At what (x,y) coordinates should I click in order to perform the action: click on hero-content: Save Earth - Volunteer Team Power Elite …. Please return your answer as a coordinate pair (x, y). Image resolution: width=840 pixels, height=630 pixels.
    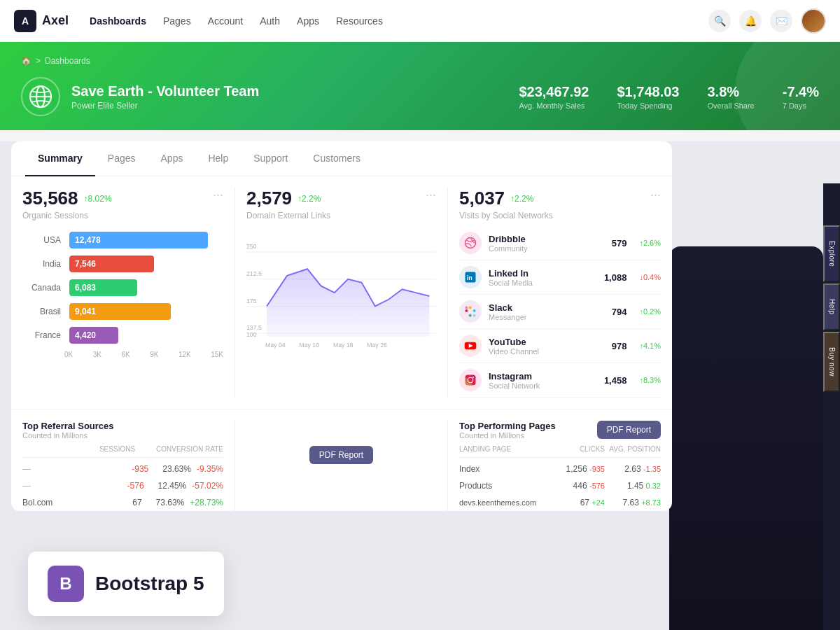
    Looking at the image, I should click on (420, 97).